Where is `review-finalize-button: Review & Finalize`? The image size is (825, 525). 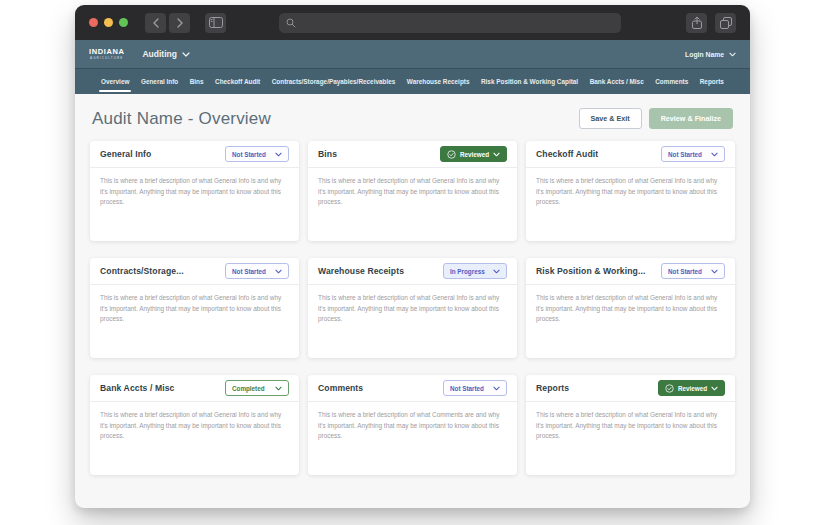
review-finalize-button: Review & Finalize is located at coordinates (691, 118).